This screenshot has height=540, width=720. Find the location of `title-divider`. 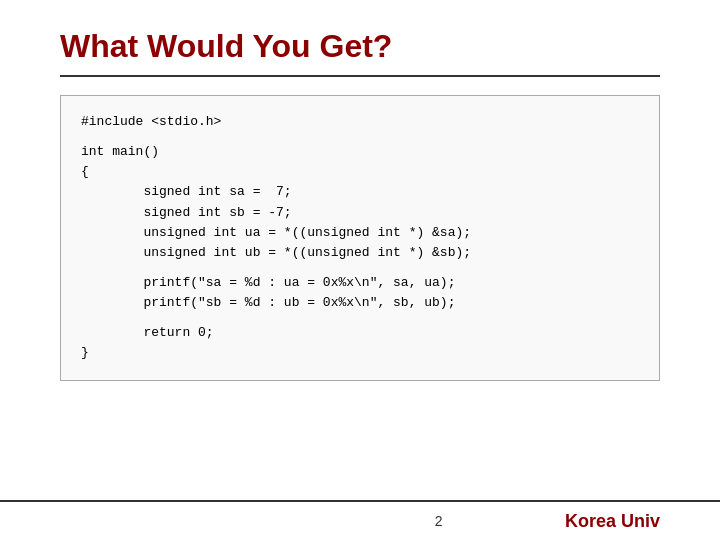

title-divider is located at coordinates (360, 76).